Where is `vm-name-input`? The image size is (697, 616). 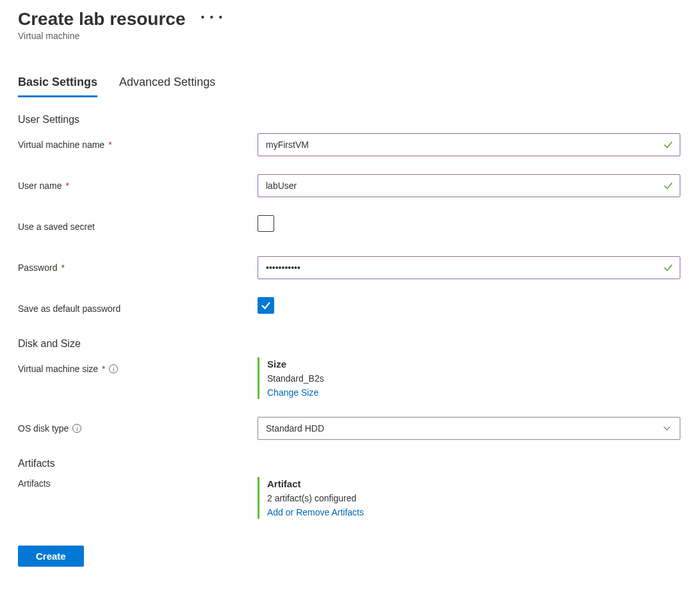
vm-name-input is located at coordinates (469, 145).